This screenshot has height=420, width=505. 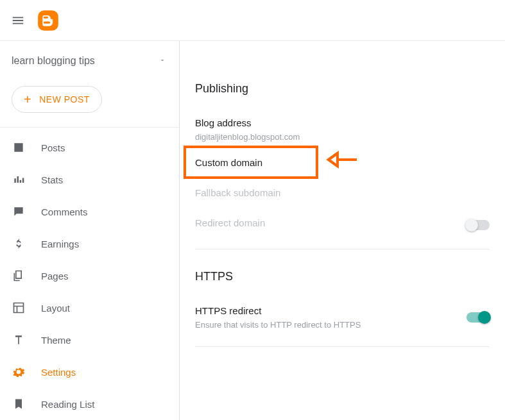 What do you see at coordinates (253, 21) in the screenshot?
I see `top-bar` at bounding box center [253, 21].